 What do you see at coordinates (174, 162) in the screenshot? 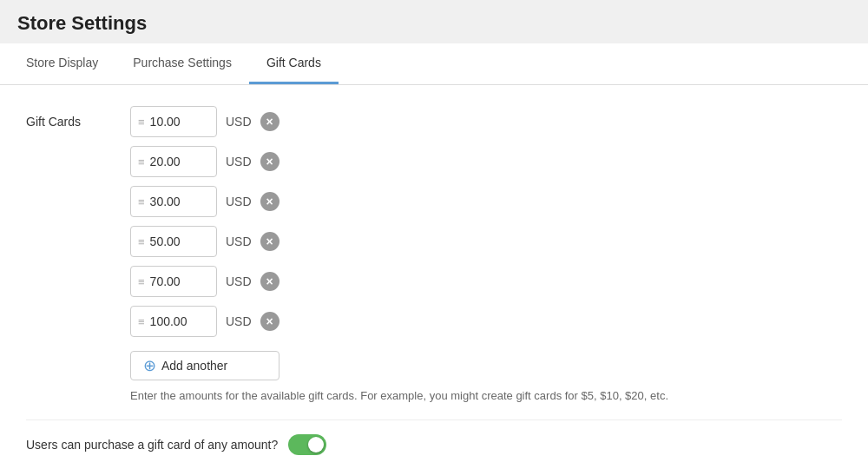
I see `amount-input-wrapper-2: ≡` at bounding box center [174, 162].